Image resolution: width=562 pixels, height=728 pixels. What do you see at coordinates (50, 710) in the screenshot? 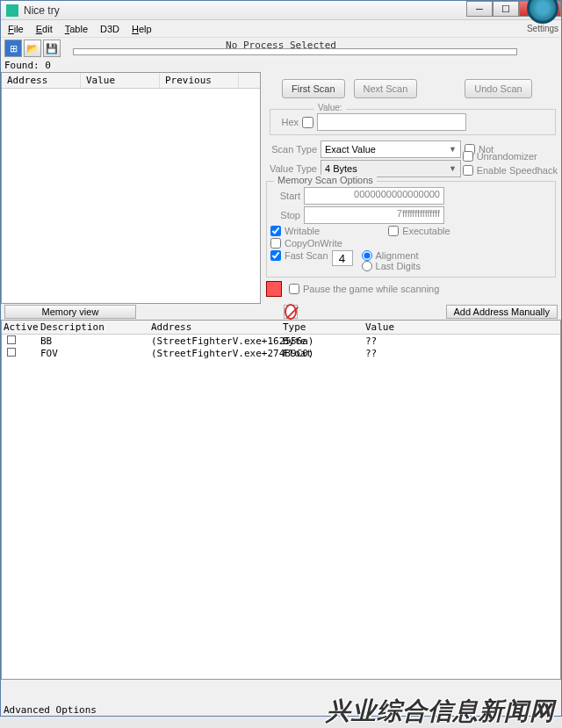
I see `advanced-options: Advanced Options` at bounding box center [50, 710].